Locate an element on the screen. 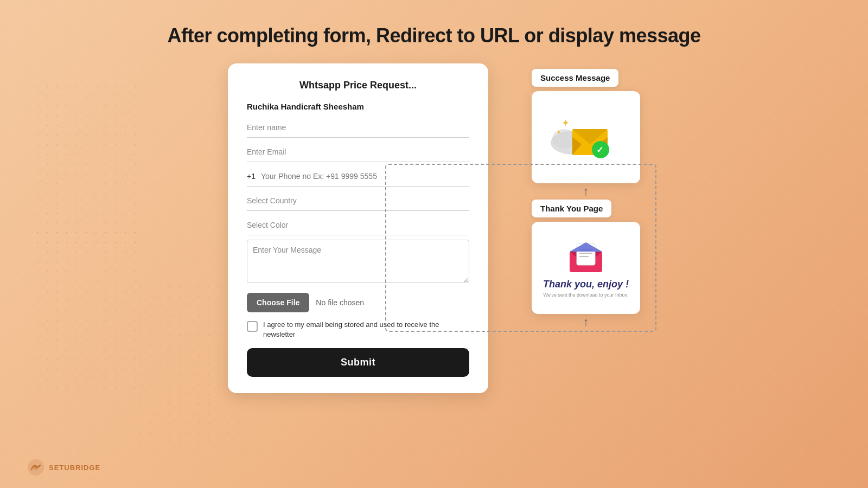  success-label-bubble: Success Message is located at coordinates (575, 78).